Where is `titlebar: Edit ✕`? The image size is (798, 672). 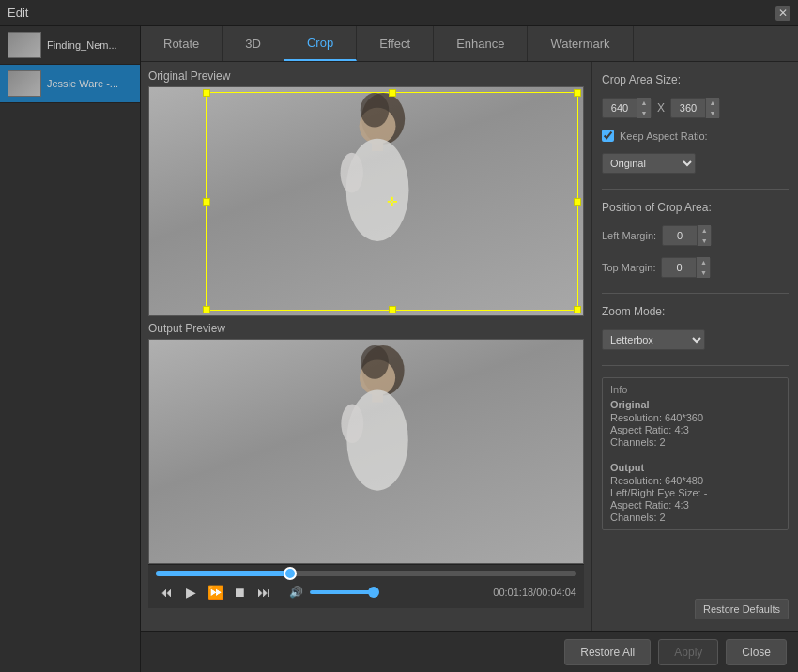 titlebar: Edit ✕ is located at coordinates (399, 13).